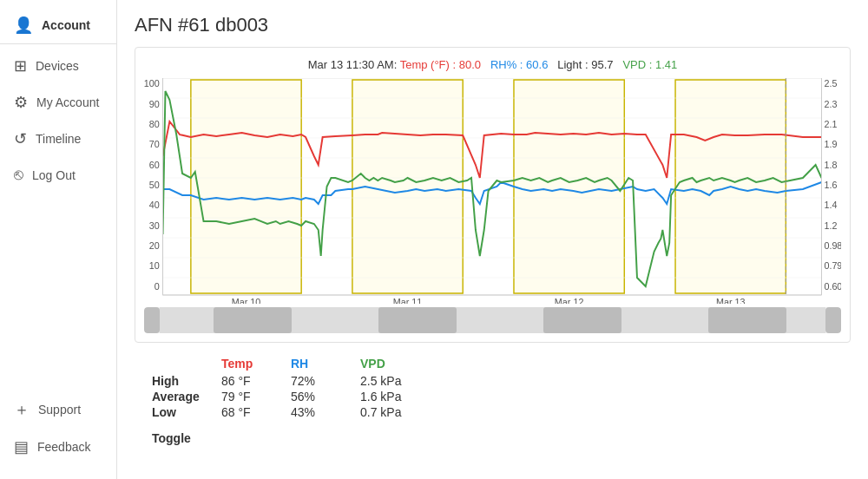 The height and width of the screenshot is (479, 868). What do you see at coordinates (830, 205) in the screenshot?
I see `svg-text: 1.4` at bounding box center [830, 205].